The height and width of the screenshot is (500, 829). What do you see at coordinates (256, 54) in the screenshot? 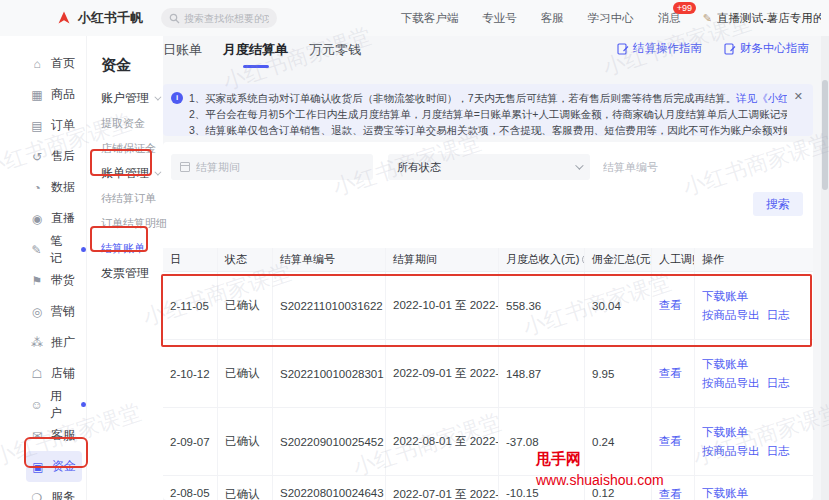
I see `tab-monthly-settlement: 月度结算单` at bounding box center [256, 54].